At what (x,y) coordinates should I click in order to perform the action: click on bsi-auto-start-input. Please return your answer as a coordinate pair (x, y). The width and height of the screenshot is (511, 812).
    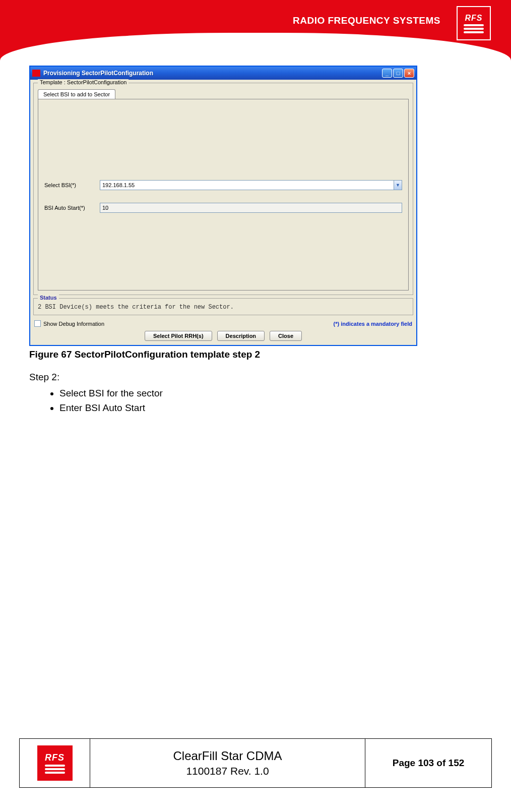
    Looking at the image, I should click on (251, 208).